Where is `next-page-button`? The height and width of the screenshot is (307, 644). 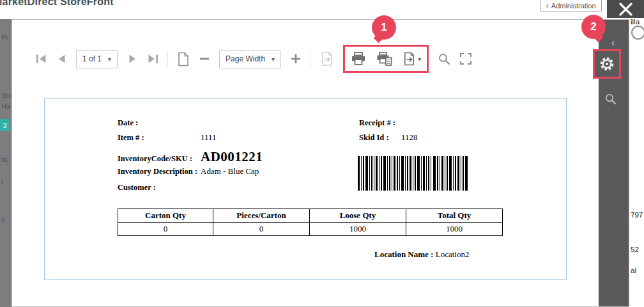 next-page-button is located at coordinates (132, 59).